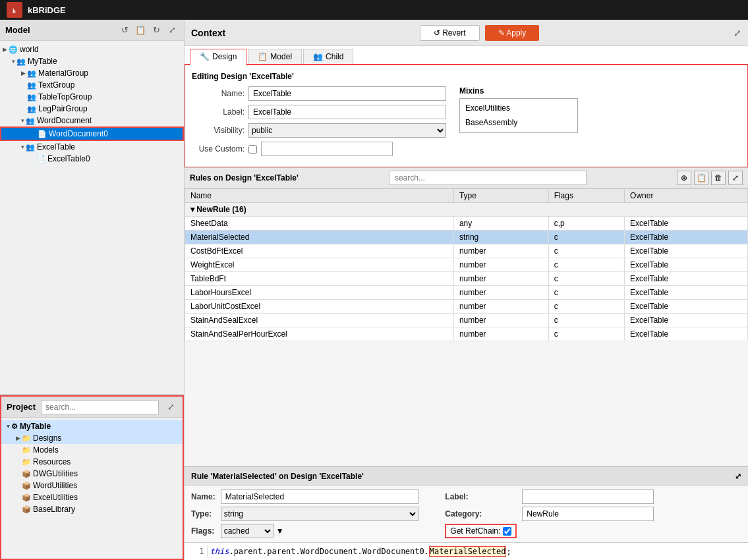 This screenshot has height=560, width=748. Describe the element at coordinates (277, 476) in the screenshot. I see `rule-detail-title: Rule 'MaterialSelected' on Design 'Excel…` at that location.